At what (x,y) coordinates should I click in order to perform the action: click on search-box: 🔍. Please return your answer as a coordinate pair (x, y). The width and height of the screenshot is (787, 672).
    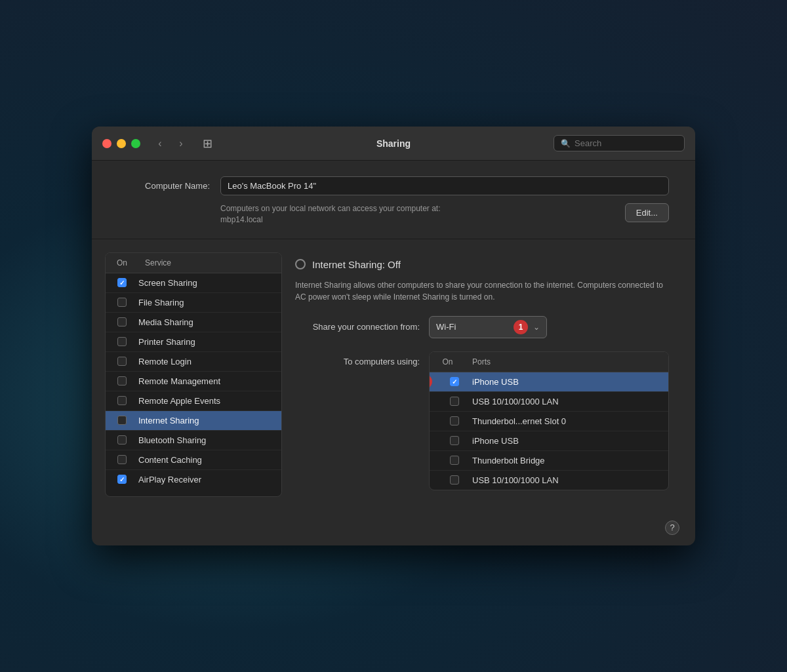
    Looking at the image, I should click on (619, 143).